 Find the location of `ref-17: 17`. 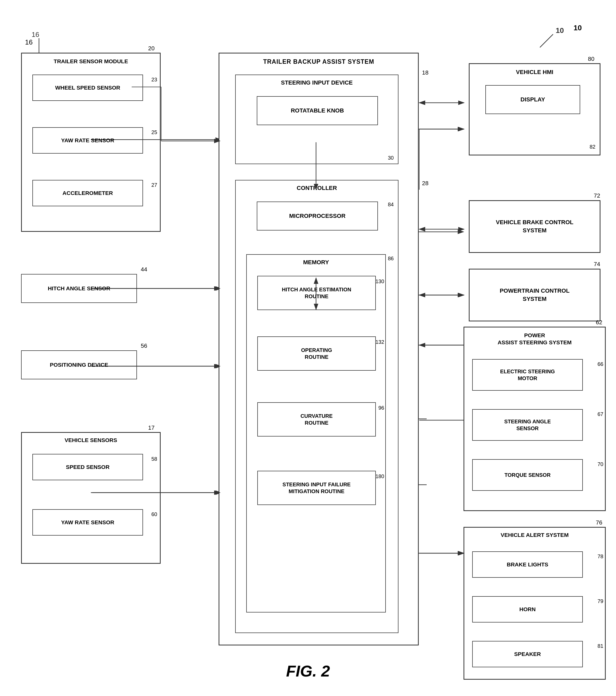

ref-17: 17 is located at coordinates (151, 428).